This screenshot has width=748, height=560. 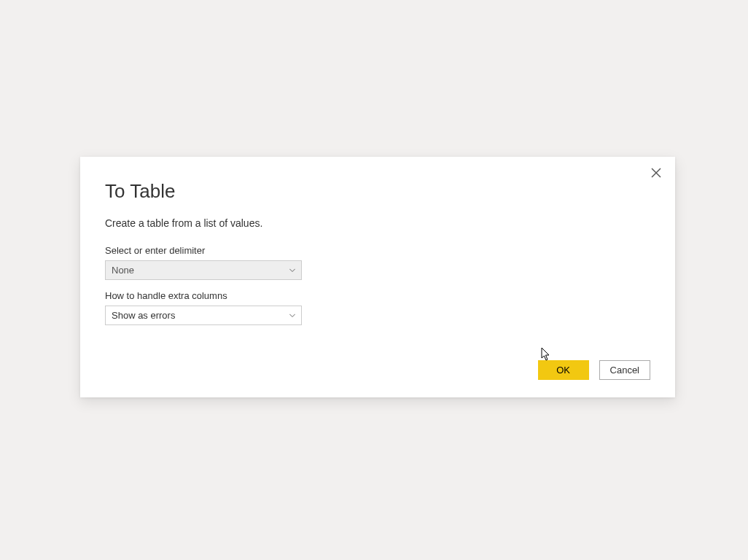 What do you see at coordinates (656, 174) in the screenshot?
I see `close-icon` at bounding box center [656, 174].